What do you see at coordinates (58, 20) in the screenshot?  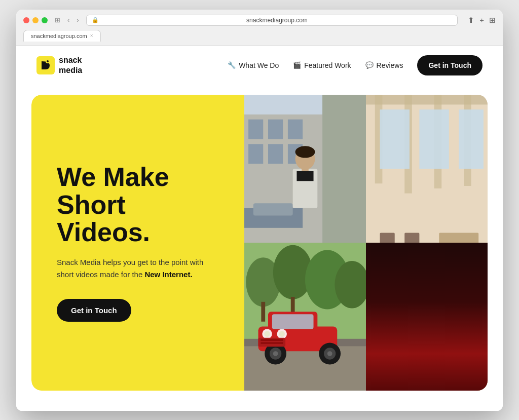 I see `sidebar-toggle-button: ⊞` at bounding box center [58, 20].